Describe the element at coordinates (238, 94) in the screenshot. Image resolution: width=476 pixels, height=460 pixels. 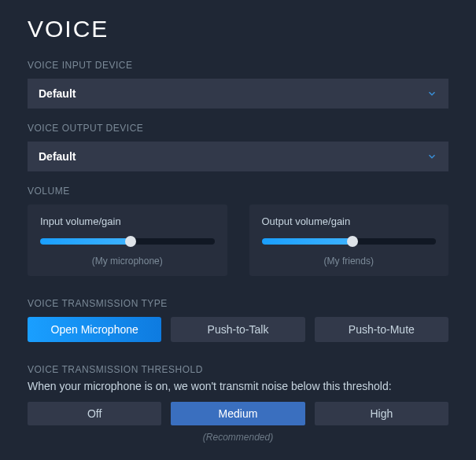
I see `input-device-select: Default` at that location.